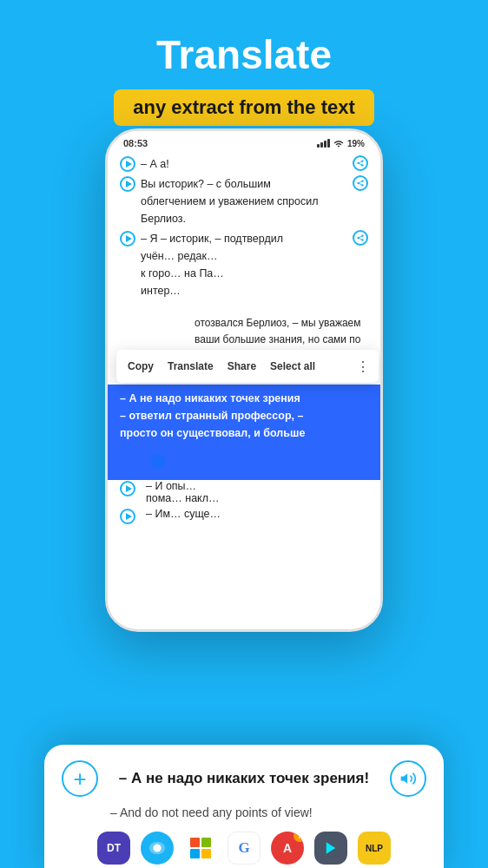 Image resolution: width=488 pixels, height=868 pixels. Describe the element at coordinates (244, 108) in the screenshot. I see `subtitle-badge: any extract from the text` at that location.